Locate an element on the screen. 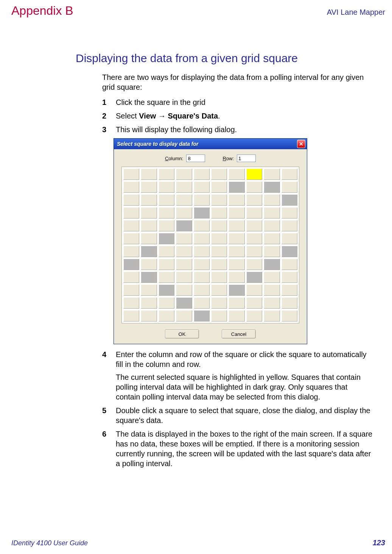 The height and width of the screenshot is (554, 392). row-input is located at coordinates (246, 158).